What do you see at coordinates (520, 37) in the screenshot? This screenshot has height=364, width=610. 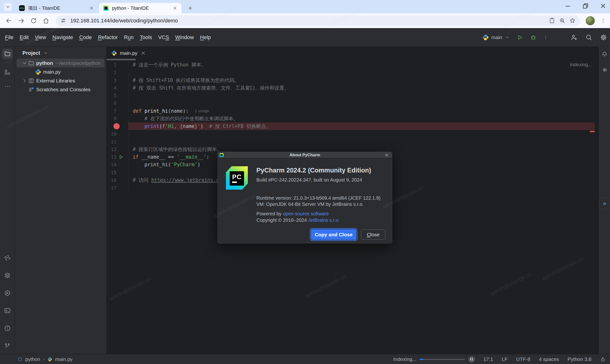 I see `run-button` at bounding box center [520, 37].